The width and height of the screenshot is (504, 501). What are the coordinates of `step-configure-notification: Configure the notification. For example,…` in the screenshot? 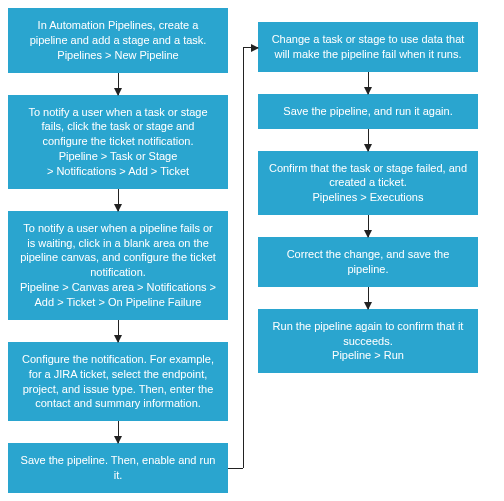 It's located at (118, 382).